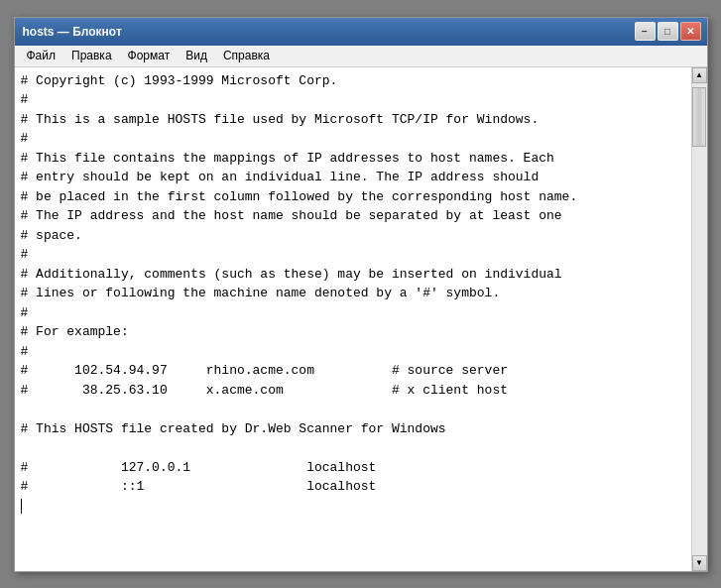 This screenshot has width=721, height=588. I want to click on cursor, so click(26, 506).